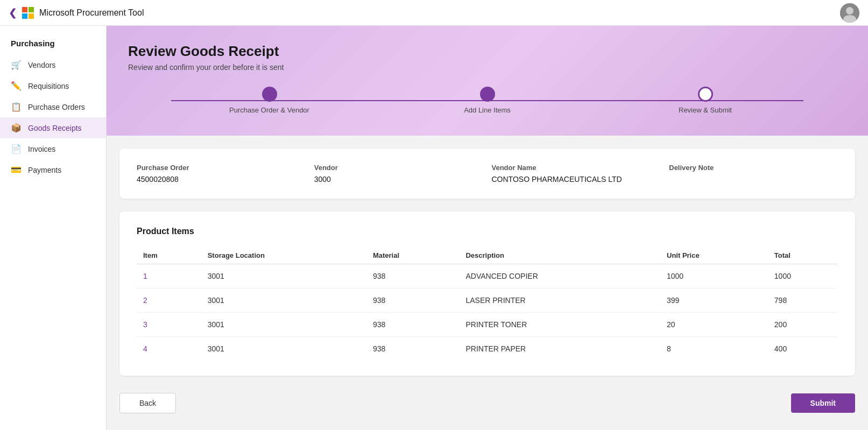 The image size is (868, 430). I want to click on vendor-name-field: Vendor Name CONTOSO PHARMACEUTICALS LTD, so click(576, 173).